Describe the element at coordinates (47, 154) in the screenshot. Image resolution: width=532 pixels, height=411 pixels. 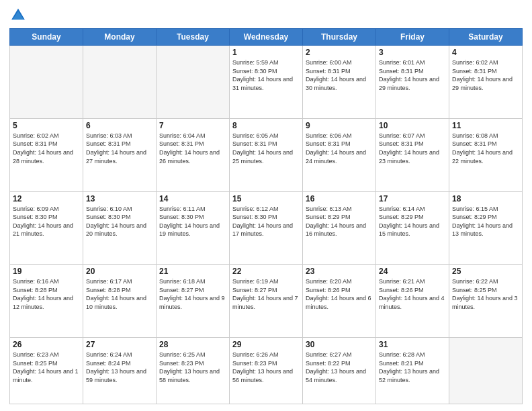
I see `calendar-cell: 5Sunrise: 6:02 AMSunset: 8:31 PMDaylight…` at that location.